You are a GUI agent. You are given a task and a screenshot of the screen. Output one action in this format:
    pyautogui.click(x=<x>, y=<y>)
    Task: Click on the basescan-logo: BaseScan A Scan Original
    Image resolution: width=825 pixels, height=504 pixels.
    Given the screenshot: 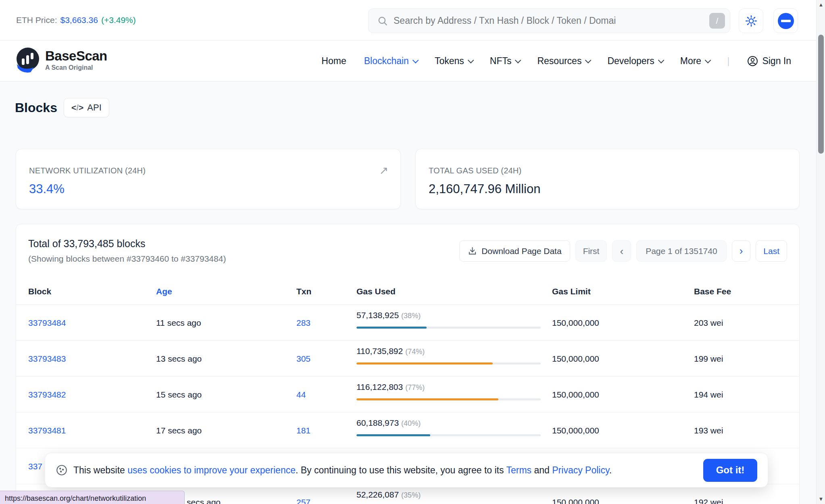 What is the action you would take?
    pyautogui.click(x=62, y=60)
    